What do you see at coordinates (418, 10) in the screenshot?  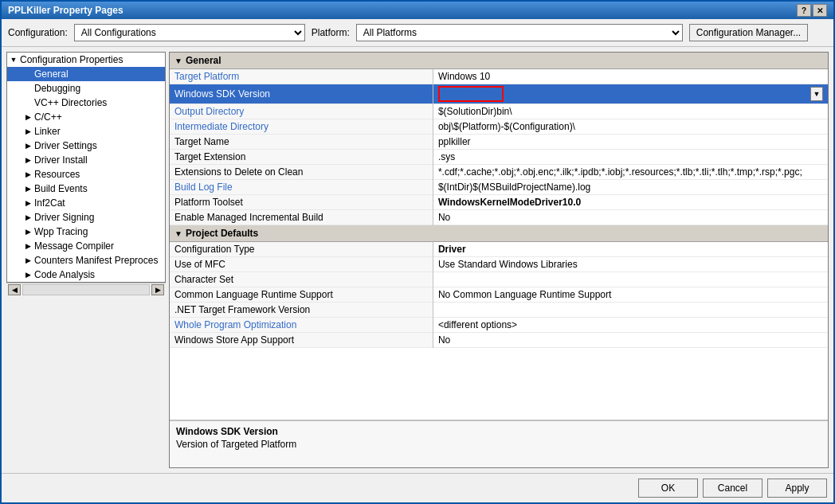 I see `title-bar: PPLKiller Property Pages ? ✕` at bounding box center [418, 10].